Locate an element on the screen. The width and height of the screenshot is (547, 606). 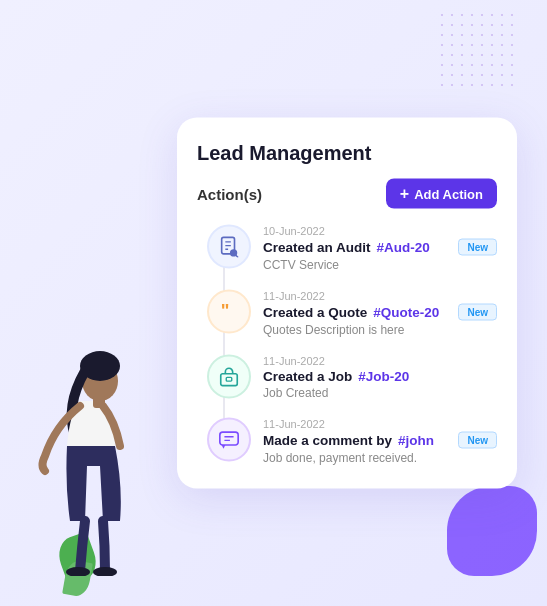
job-title: Created a Job is located at coordinates (308, 376).